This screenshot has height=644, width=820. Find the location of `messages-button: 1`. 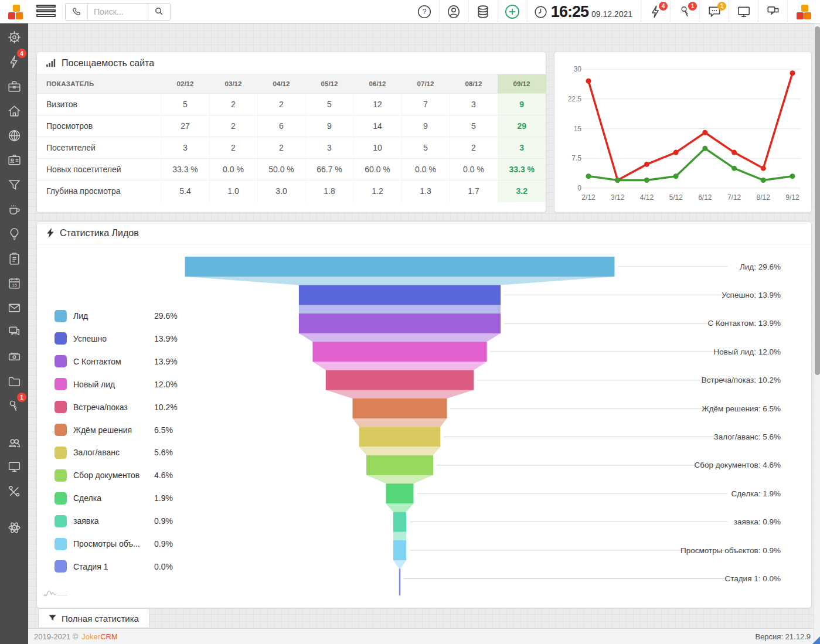

messages-button: 1 is located at coordinates (714, 12).